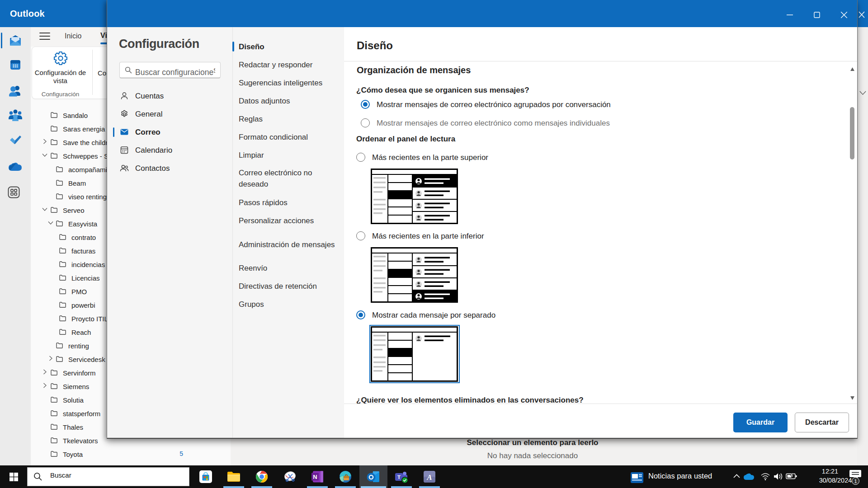 The width and height of the screenshot is (868, 488). Describe the element at coordinates (399, 477) in the screenshot. I see `svg-text: T` at that location.